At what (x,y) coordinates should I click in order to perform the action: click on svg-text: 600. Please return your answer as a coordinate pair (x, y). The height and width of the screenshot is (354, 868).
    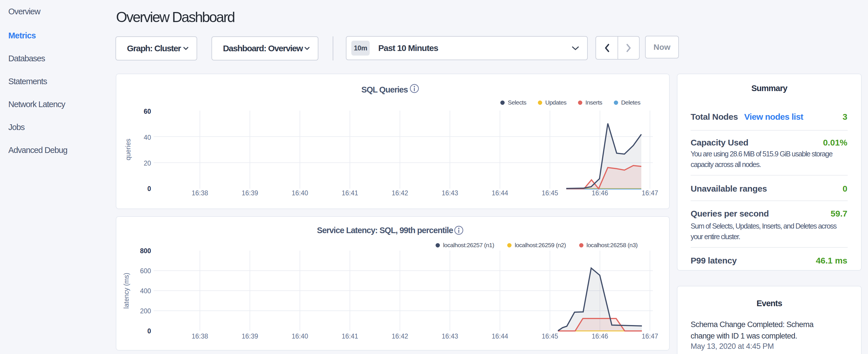
    Looking at the image, I should click on (146, 271).